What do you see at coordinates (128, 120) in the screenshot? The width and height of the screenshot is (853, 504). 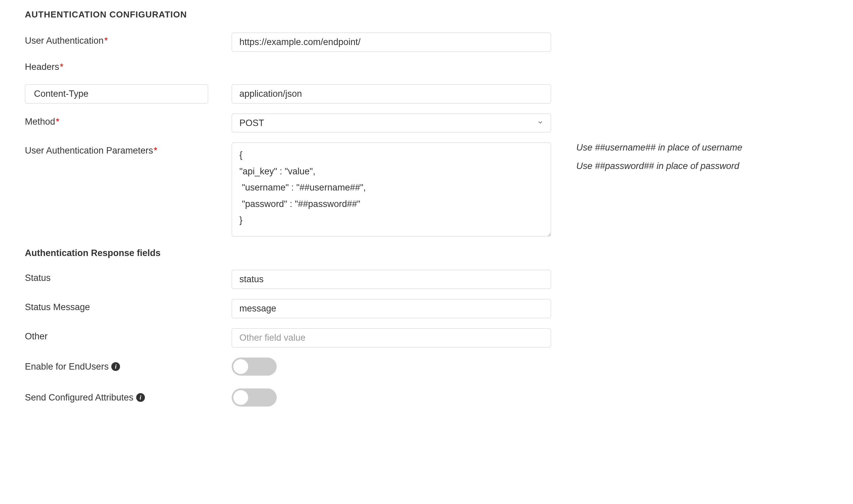 I see `label-method: Method*` at bounding box center [128, 120].